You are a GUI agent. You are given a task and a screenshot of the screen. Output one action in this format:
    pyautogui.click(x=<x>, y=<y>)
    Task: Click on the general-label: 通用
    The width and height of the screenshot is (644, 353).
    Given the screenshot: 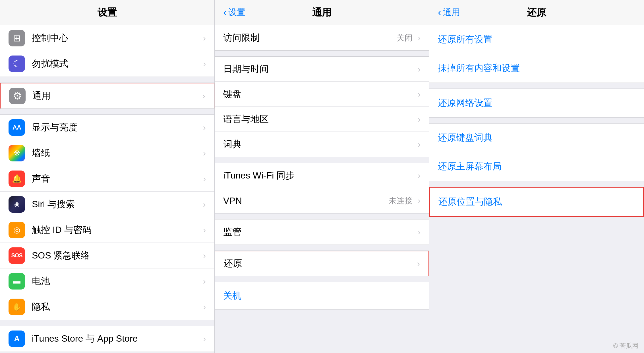 What is the action you would take?
    pyautogui.click(x=117, y=96)
    